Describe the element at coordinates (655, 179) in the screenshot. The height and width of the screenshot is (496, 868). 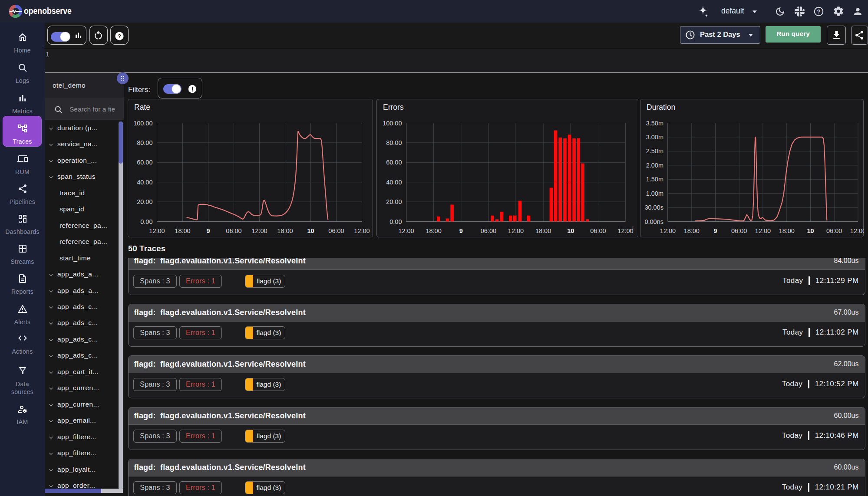
I see `svg-text: 1.50m` at that location.